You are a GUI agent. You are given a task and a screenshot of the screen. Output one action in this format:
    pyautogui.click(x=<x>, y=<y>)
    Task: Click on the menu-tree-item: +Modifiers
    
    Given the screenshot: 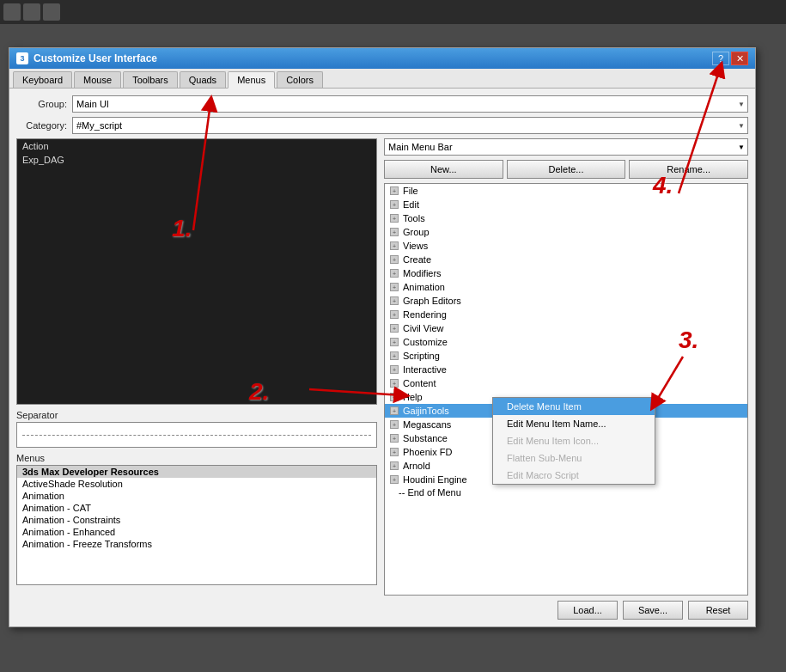 What is the action you would take?
    pyautogui.click(x=566, y=273)
    